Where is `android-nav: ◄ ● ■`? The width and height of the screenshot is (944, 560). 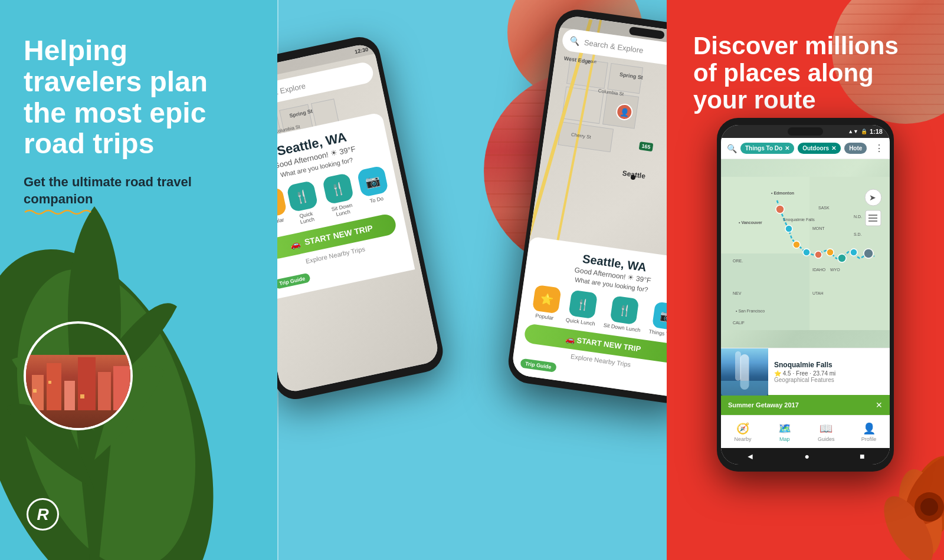
android-nav: ◄ ● ■ is located at coordinates (805, 456).